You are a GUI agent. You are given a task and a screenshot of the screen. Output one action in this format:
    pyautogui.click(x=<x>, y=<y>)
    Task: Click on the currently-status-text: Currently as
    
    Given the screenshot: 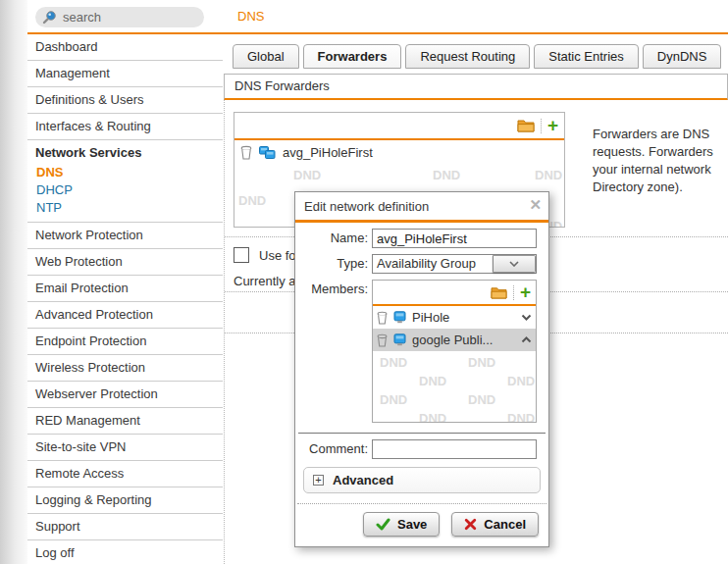 What is the action you would take?
    pyautogui.click(x=268, y=281)
    